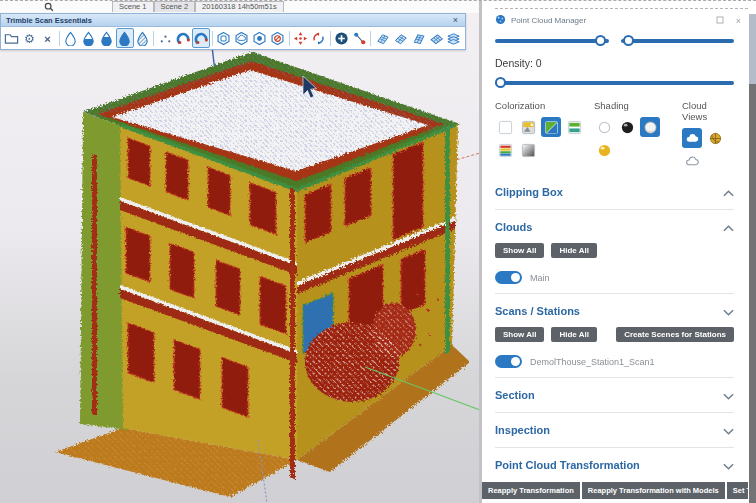  I want to click on section-label: Clouds, so click(609, 227).